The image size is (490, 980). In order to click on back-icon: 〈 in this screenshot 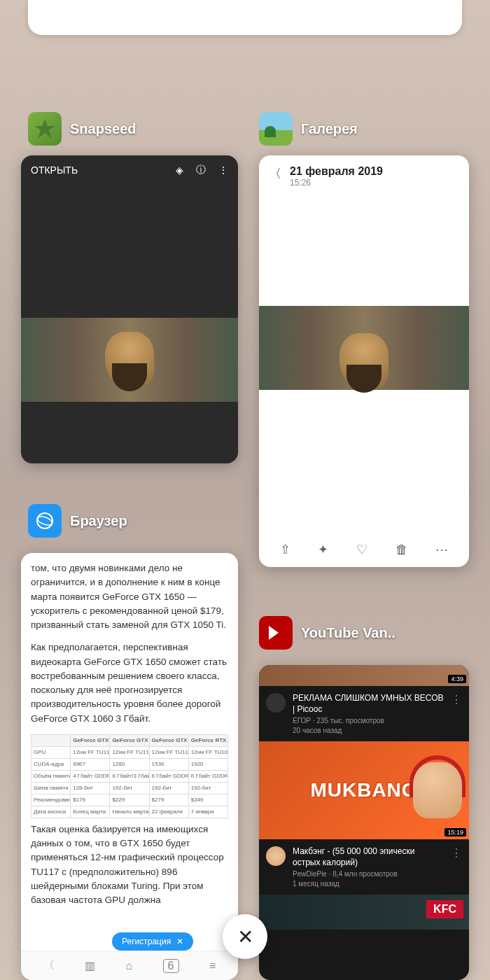, I will do `click(275, 174)`.